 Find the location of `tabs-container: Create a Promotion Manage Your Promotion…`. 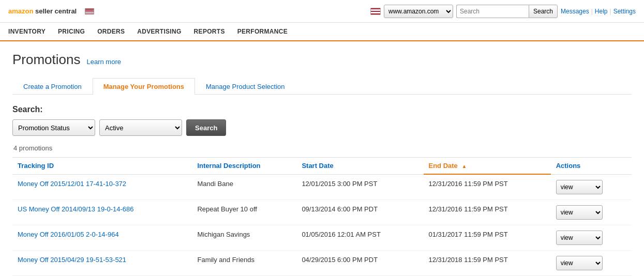

tabs-container: Create a Promotion Manage Your Promotion… is located at coordinates (322, 86).